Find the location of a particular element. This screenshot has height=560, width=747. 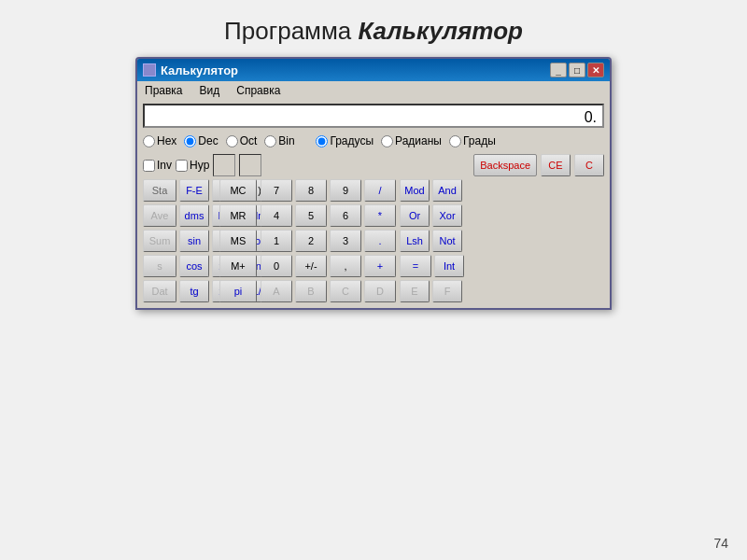

menu-bar: Правка Вид Справка is located at coordinates (374, 91).